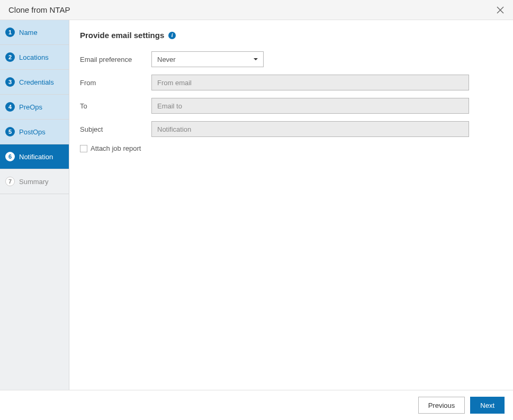 This screenshot has width=513, height=420. Describe the element at coordinates (310, 83) in the screenshot. I see `from-input` at that location.